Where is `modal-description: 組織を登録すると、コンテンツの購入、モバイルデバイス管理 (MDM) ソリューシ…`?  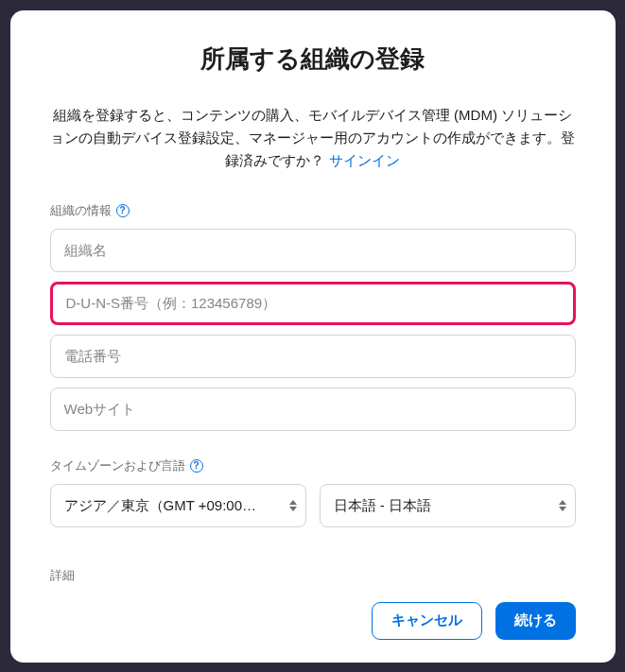
modal-description: 組織を登録すると、コンテンツの購入、モバイルデバイス管理 (MDM) ソリューシ… is located at coordinates (313, 138).